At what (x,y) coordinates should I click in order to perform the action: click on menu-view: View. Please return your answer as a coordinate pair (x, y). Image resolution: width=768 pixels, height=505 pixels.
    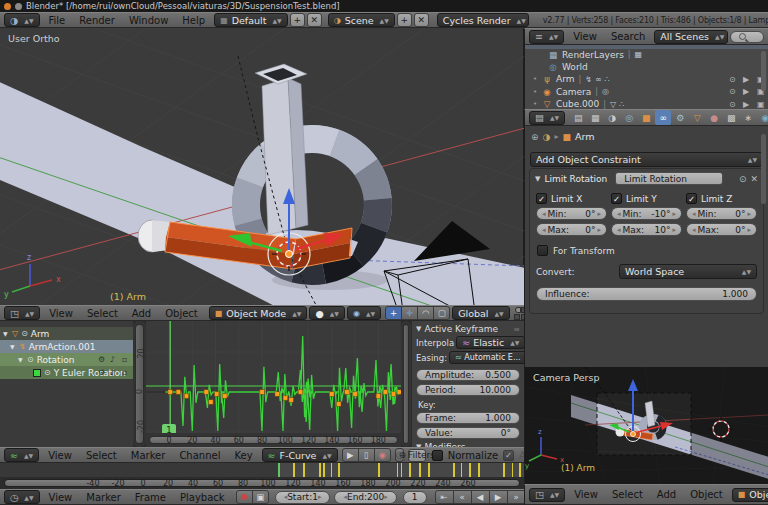
    Looking at the image, I should click on (585, 36).